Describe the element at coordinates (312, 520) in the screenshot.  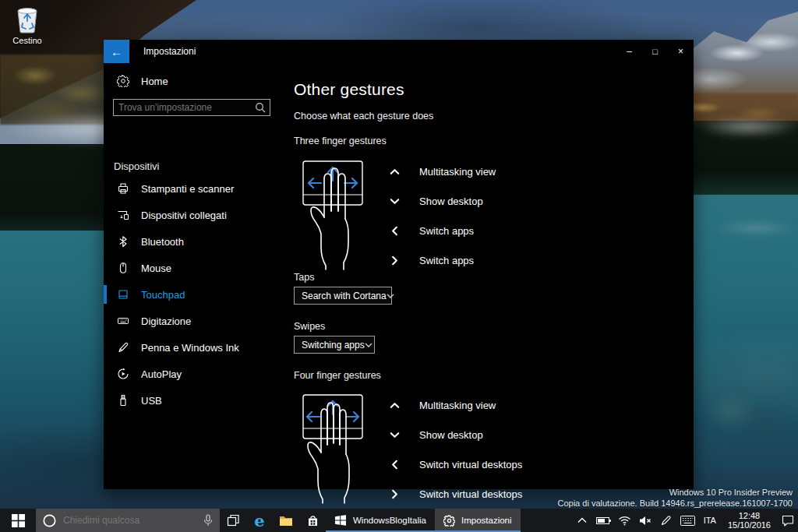
I see `store-icon` at that location.